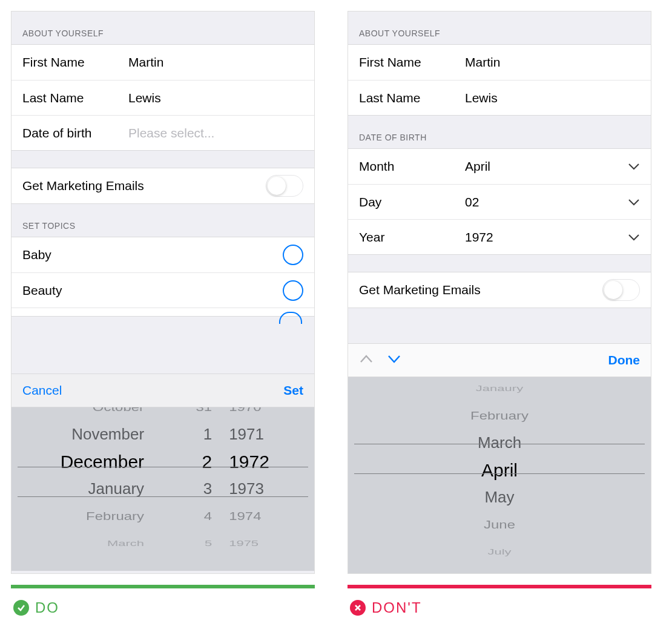 The height and width of the screenshot is (632, 672). Describe the element at coordinates (163, 312) in the screenshot. I see `topic-row-peek` at that location.